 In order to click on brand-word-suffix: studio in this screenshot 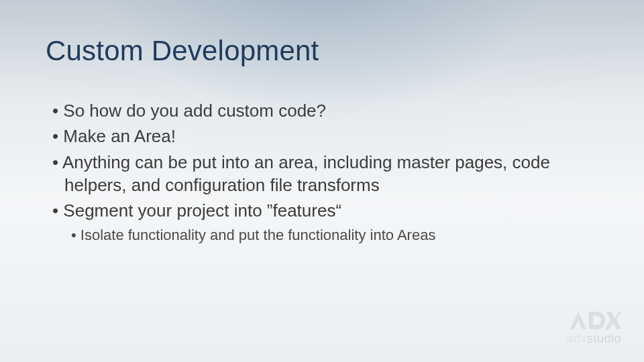, I will do `click(604, 339)`.